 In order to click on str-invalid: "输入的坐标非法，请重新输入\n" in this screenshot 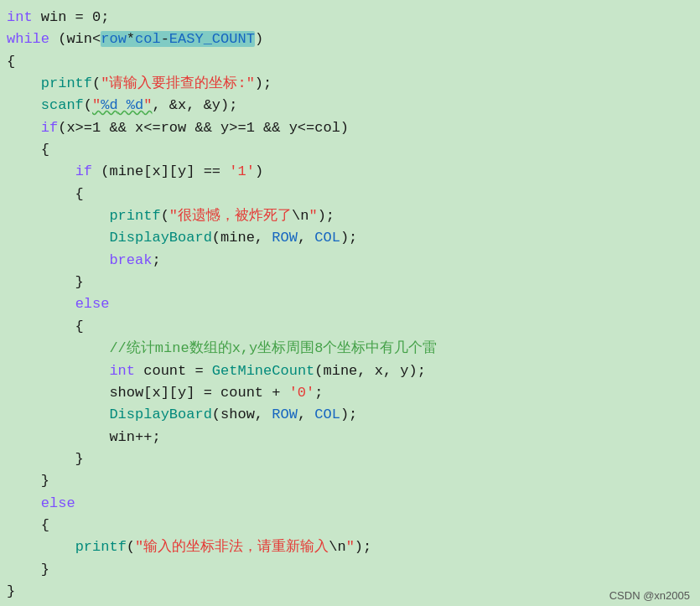, I will do `click(245, 546)`.